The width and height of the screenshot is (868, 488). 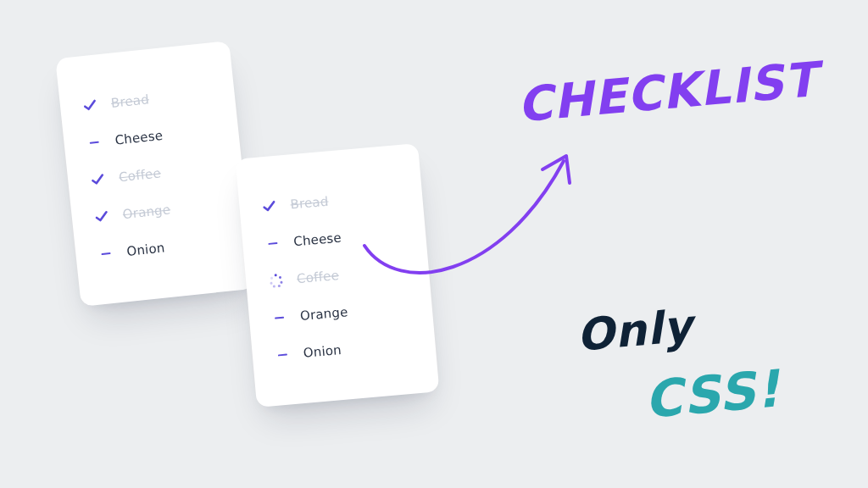 I want to click on list-item: Bread, so click(x=329, y=202).